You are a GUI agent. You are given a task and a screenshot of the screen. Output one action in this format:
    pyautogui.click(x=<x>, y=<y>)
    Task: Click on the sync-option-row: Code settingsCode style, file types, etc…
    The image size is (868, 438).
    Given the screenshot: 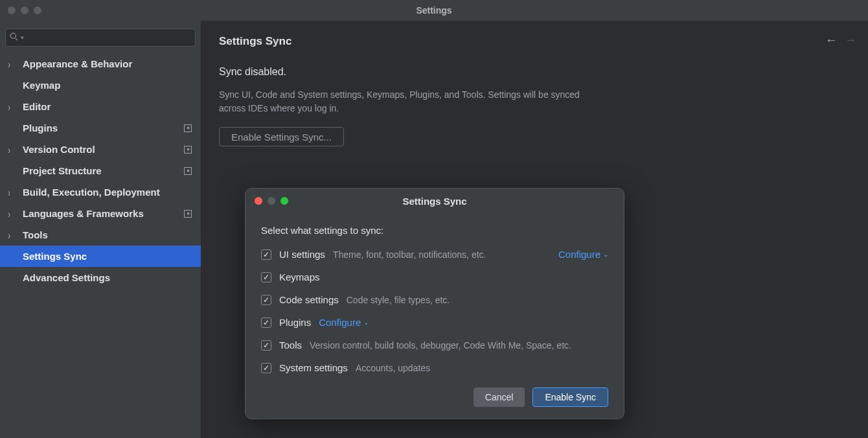 What is the action you would take?
    pyautogui.click(x=435, y=299)
    